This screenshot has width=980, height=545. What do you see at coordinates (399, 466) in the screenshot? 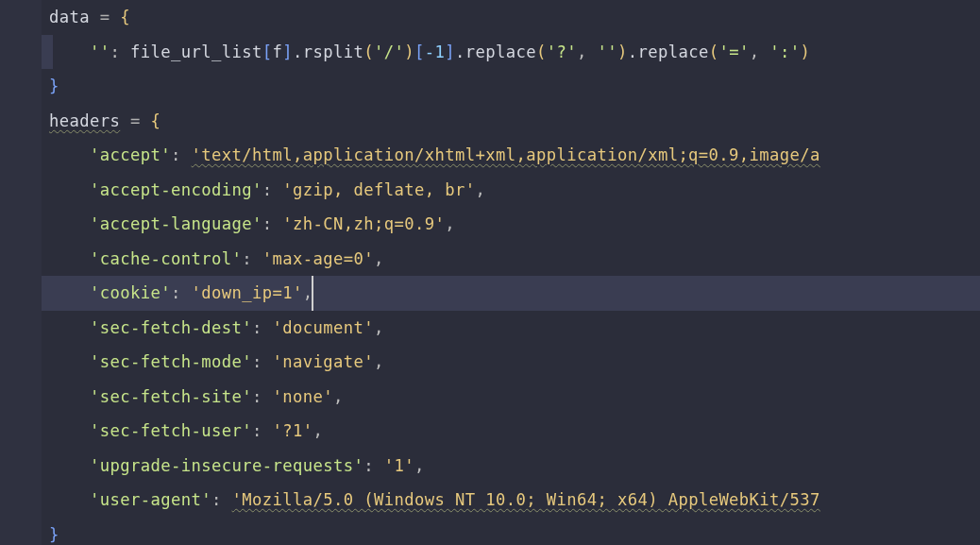
I see `token: '1'` at bounding box center [399, 466].